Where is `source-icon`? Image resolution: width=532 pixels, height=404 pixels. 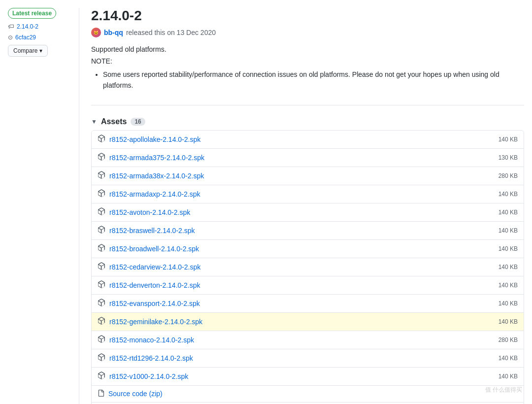
source-icon is located at coordinates (101, 394).